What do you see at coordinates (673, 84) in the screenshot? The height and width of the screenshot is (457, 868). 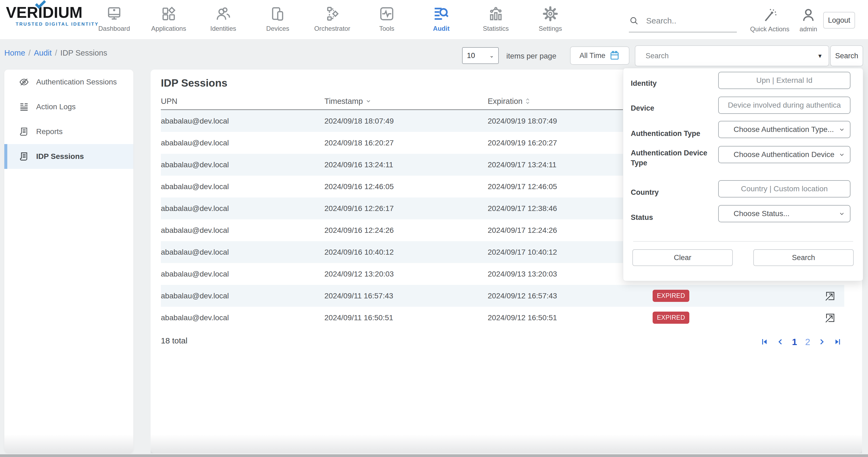 I see `identity-label: Identity` at bounding box center [673, 84].